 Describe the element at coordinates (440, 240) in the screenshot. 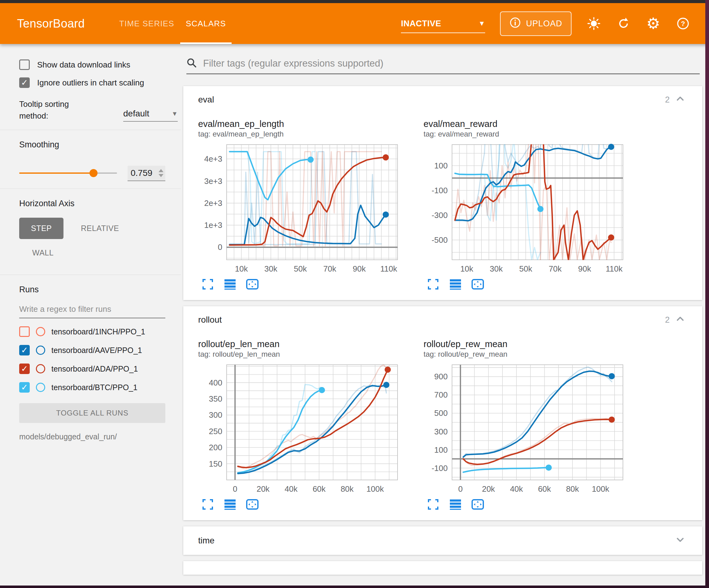

I see `svg-text: -500` at that location.